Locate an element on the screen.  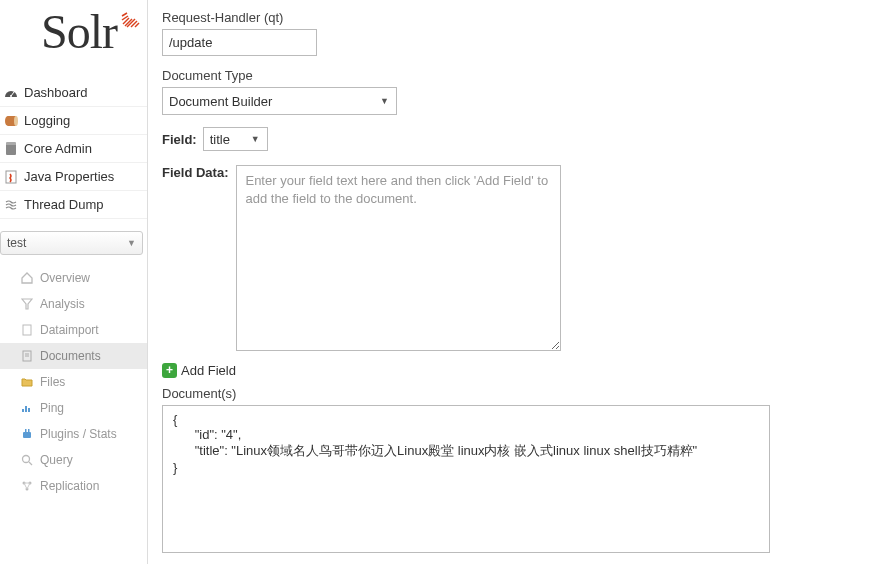
subnav-replication: Replication is located at coordinates (74, 486).